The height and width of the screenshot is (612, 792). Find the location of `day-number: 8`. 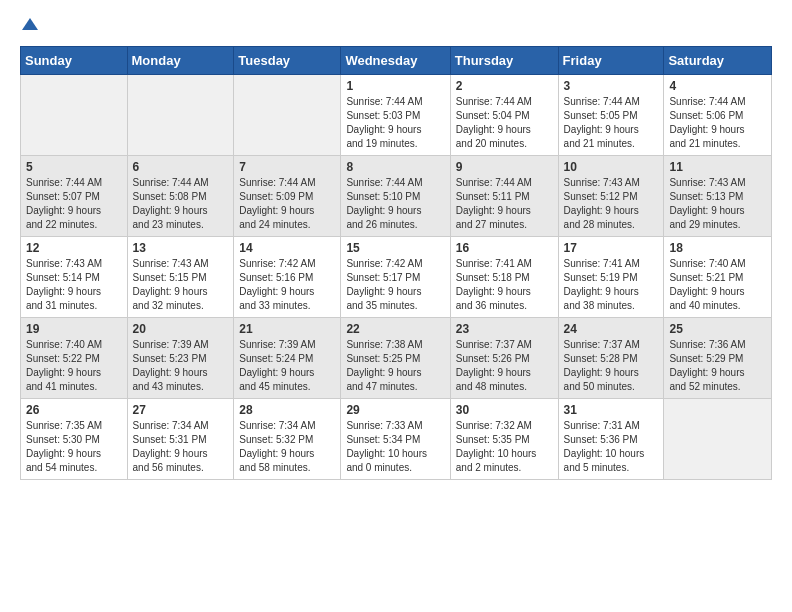

day-number: 8 is located at coordinates (395, 167).